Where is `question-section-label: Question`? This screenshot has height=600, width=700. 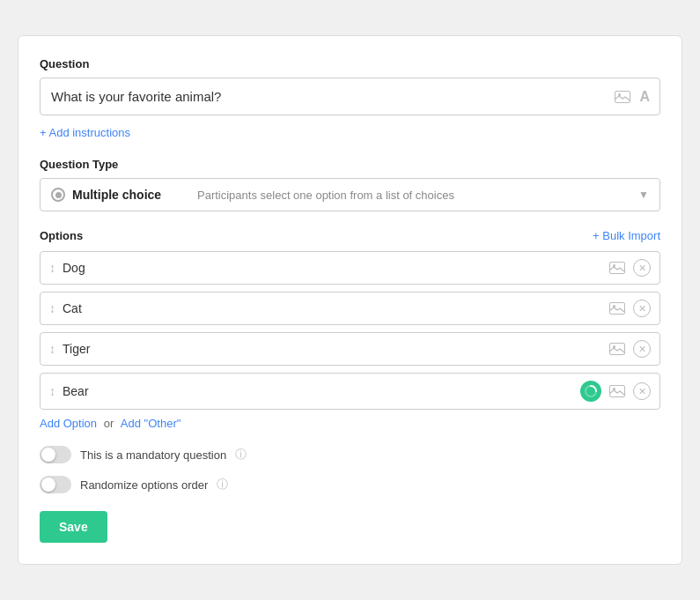 question-section-label: Question is located at coordinates (350, 63).